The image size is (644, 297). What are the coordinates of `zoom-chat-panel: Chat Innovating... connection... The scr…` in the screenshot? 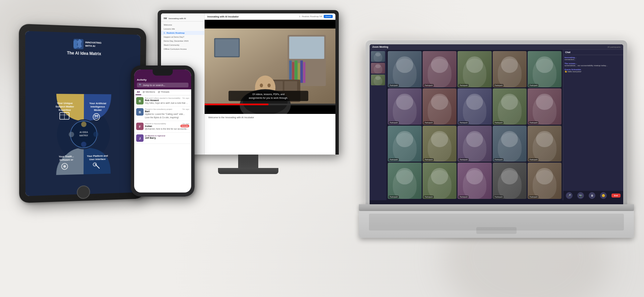 It's located at (593, 125).